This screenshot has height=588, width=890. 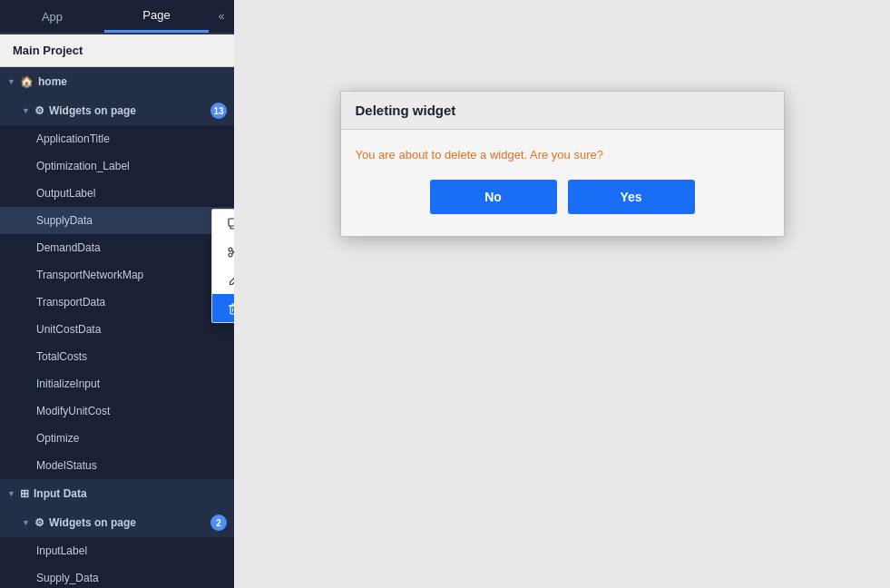 I want to click on context-menu: Copy Cut Rename, so click(x=223, y=266).